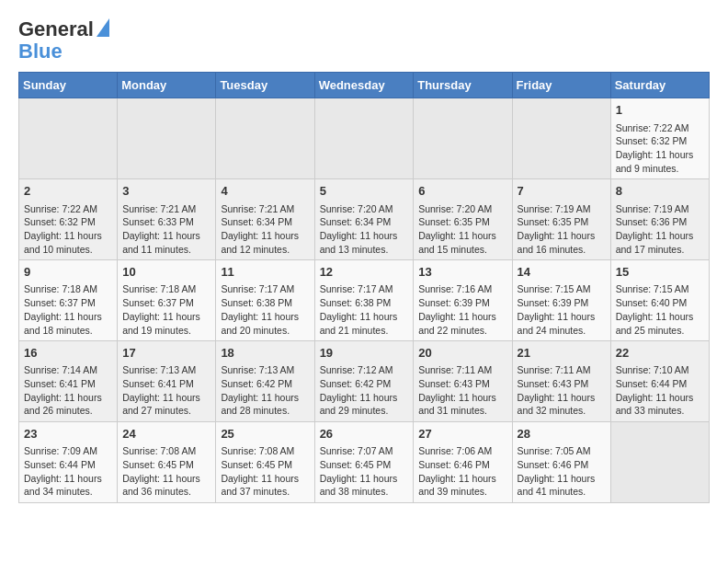  I want to click on day-info: Sunrise: 7:13 AM Sunset: 6:41 PM Dayligh…, so click(163, 390).